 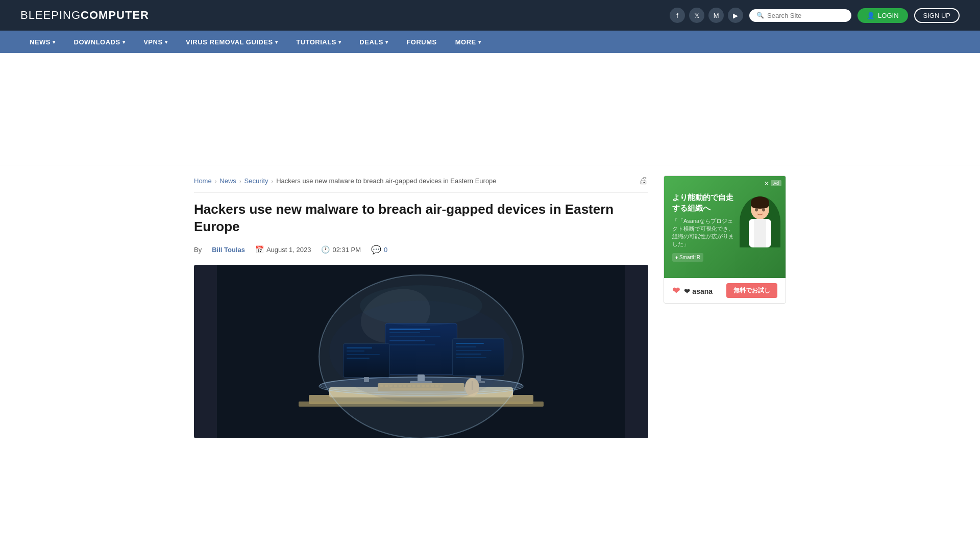 I want to click on breadcrumb-home: Home, so click(x=203, y=181).